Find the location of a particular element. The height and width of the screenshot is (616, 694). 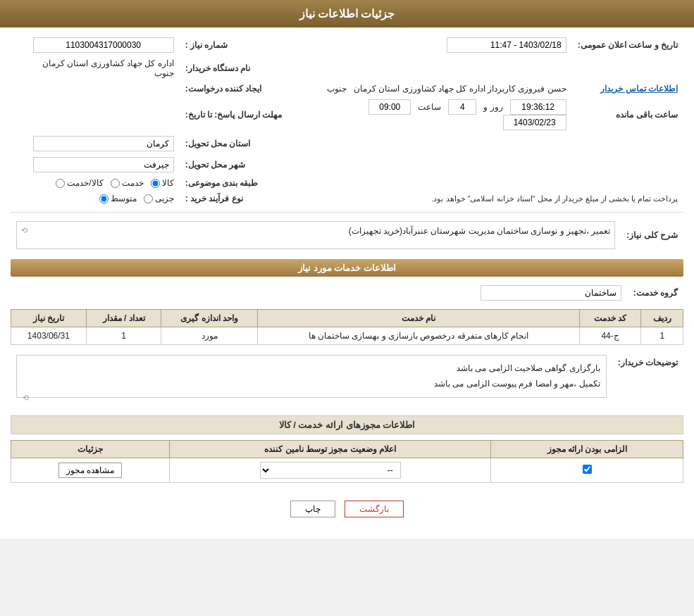

perm-table-row: -- مشاهده مجوز is located at coordinates (347, 470).